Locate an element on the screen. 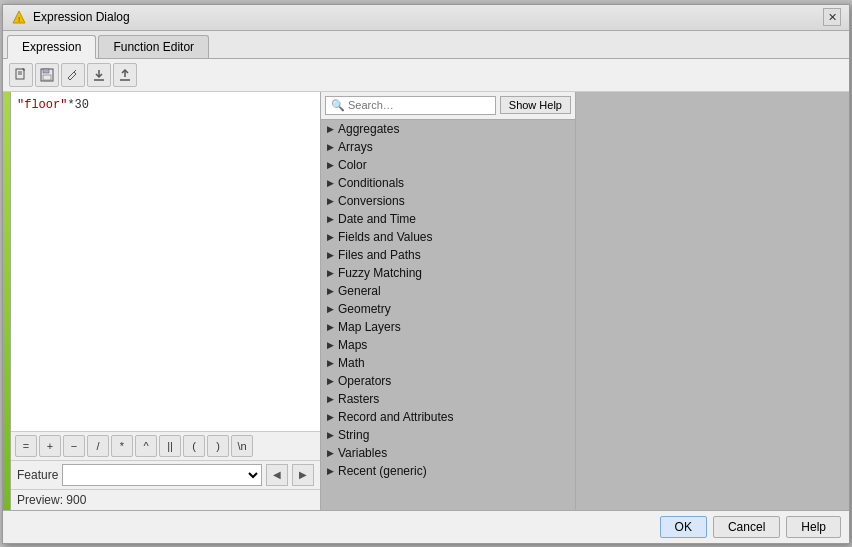 This screenshot has width=852, height=547. tab-bar: Expression Function Editor is located at coordinates (426, 45).